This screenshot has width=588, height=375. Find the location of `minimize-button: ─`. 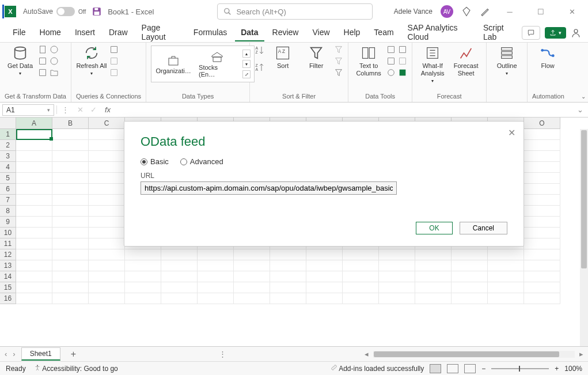

minimize-button: ─ is located at coordinates (510, 12).